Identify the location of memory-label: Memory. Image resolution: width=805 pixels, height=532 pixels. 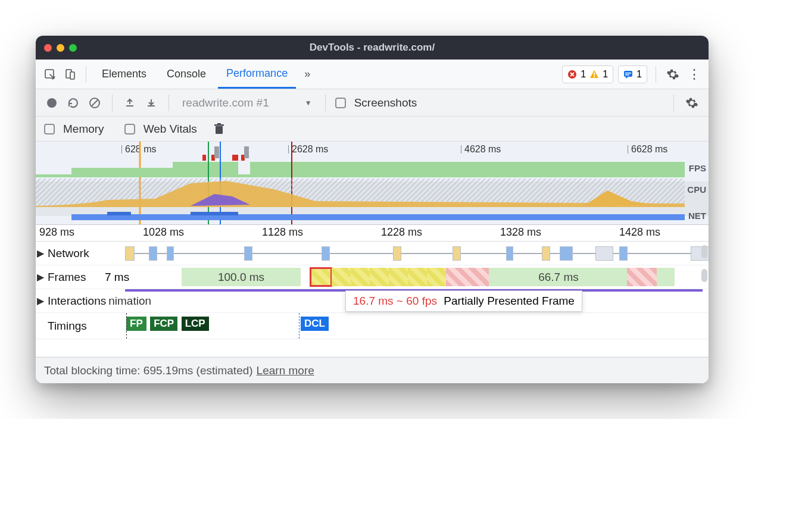
(83, 129).